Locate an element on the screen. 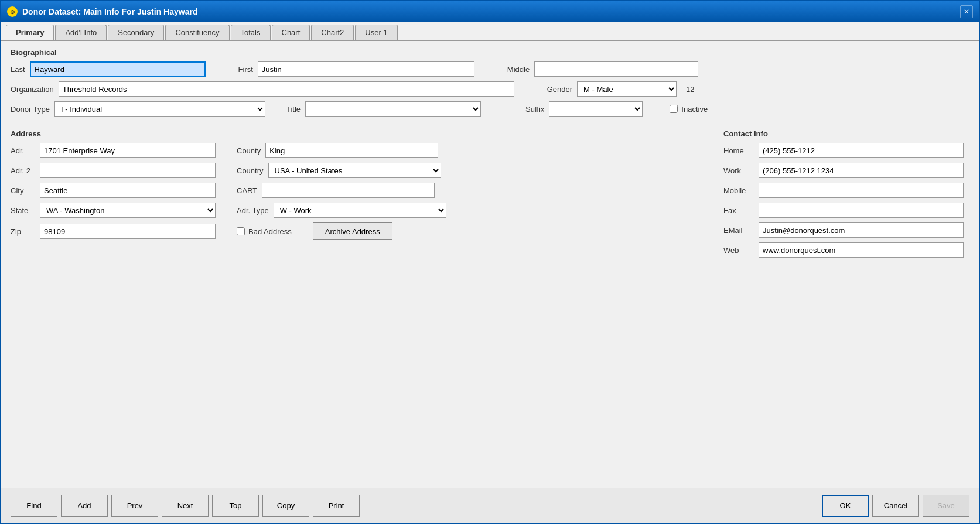 The image size is (980, 524). donor-type-label: Donor Type is located at coordinates (30, 109).